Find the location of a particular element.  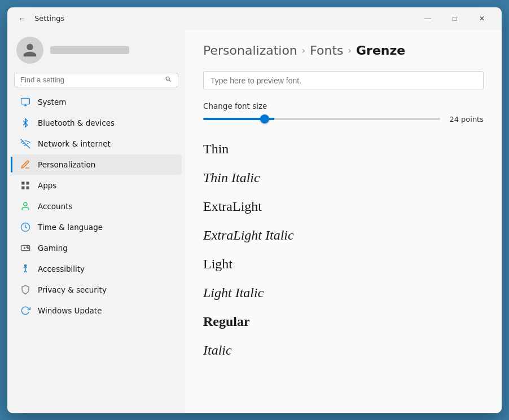

font-preview-input is located at coordinates (343, 81).